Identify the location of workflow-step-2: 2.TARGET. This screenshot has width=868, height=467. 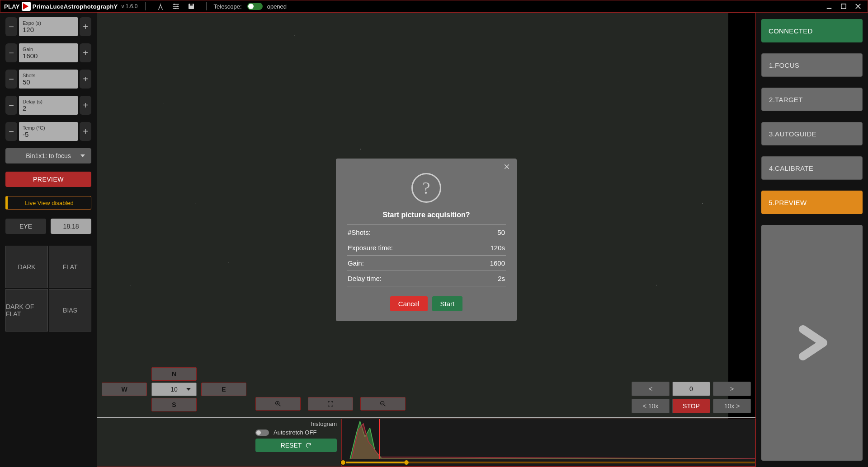
(812, 99).